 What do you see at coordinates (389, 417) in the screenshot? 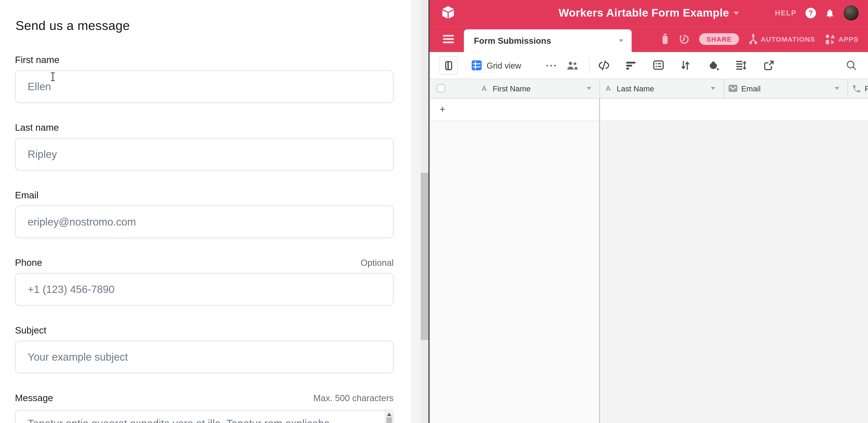
I see `message-scrollbar` at bounding box center [389, 417].